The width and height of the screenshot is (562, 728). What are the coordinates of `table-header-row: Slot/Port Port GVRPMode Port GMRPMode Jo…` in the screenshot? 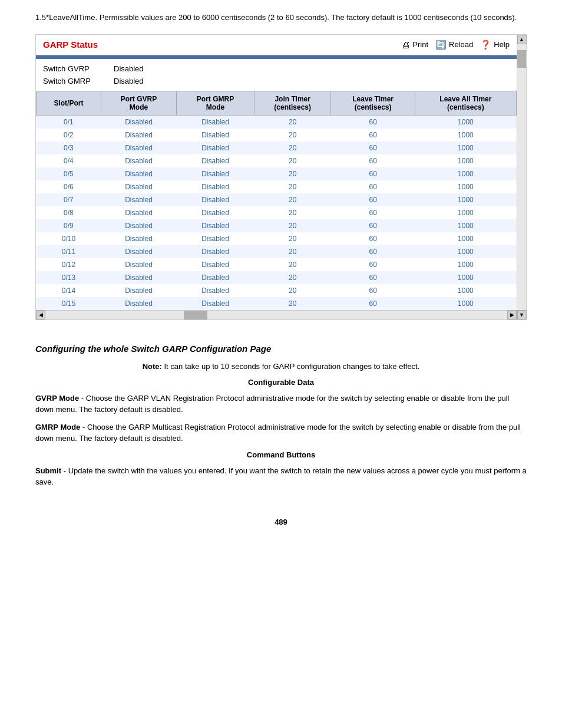 It's located at (277, 103).